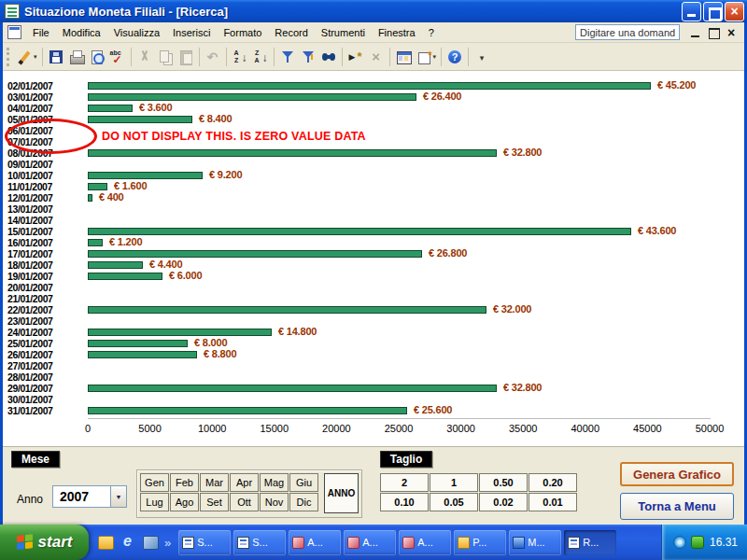 The width and height of the screenshot is (747, 560). I want to click on menu-item-strumenti: Strumenti, so click(344, 33).